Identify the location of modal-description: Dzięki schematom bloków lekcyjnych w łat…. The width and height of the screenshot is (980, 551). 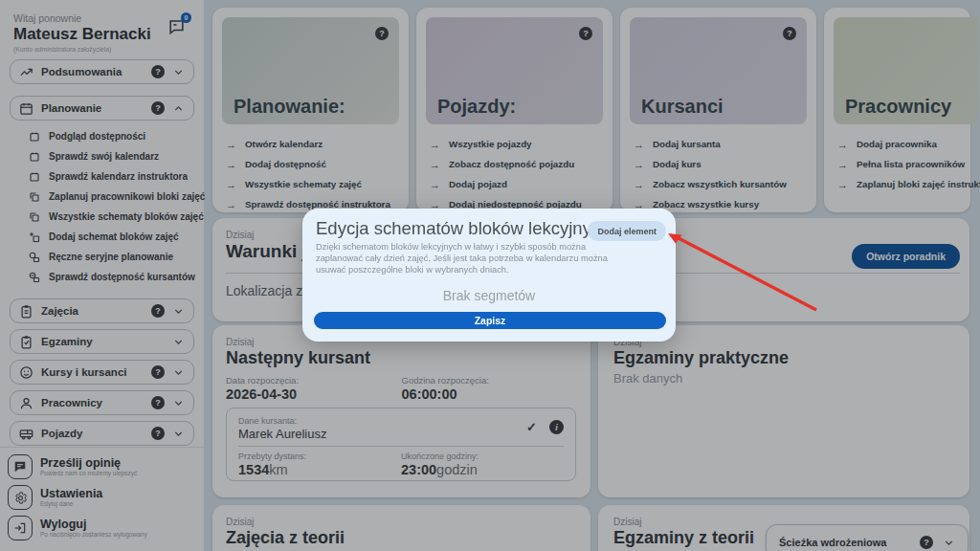
(465, 259).